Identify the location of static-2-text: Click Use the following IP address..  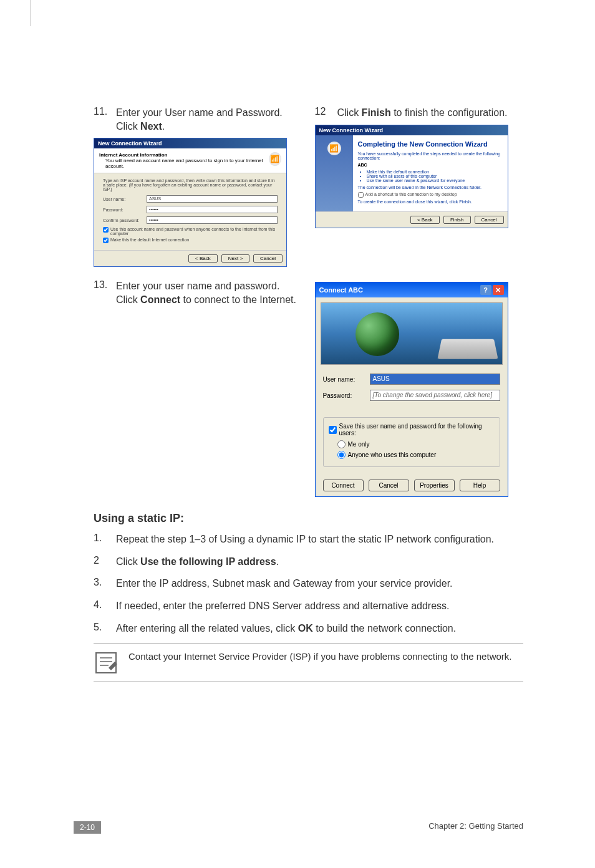
(197, 562).